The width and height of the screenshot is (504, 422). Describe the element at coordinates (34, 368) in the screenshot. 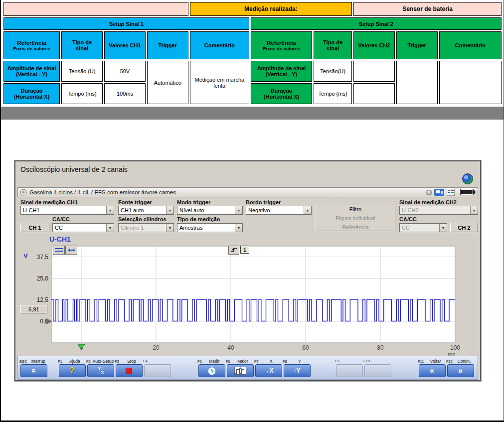

I see `fkey-esc: ESCInterrup «` at that location.